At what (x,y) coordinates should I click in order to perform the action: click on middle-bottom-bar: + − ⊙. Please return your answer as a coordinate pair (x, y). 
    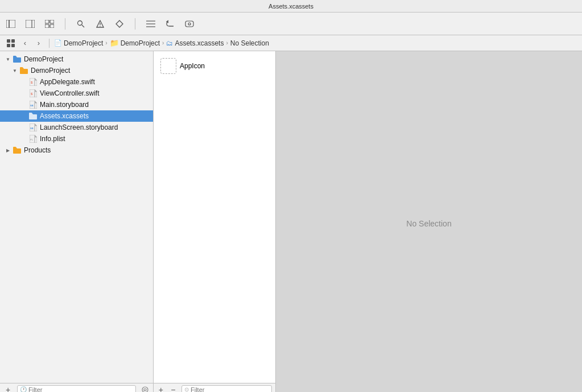
    Looking at the image, I should click on (214, 387).